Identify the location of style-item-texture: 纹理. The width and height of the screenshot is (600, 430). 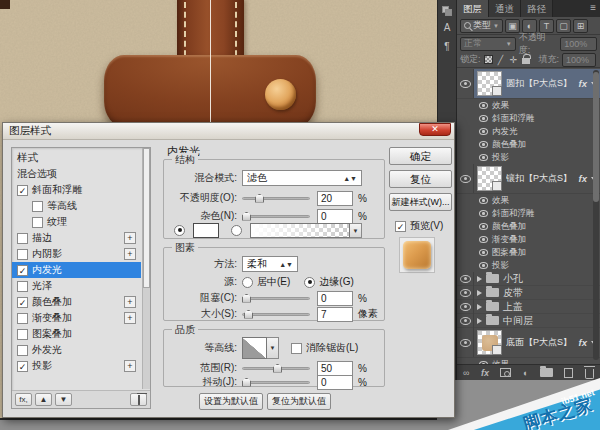
(76, 222).